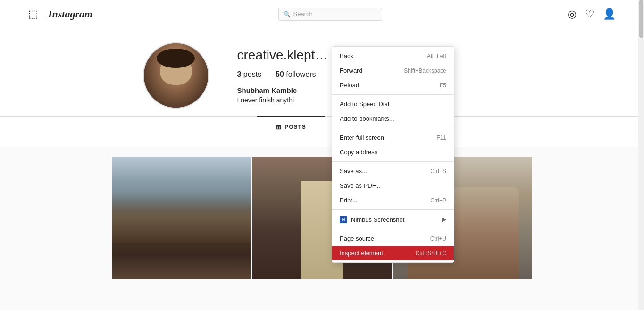 This screenshot has width=644, height=310. Describe the element at coordinates (393, 71) in the screenshot. I see `menu-item-forward: Forward Shift+Backspace` at that location.